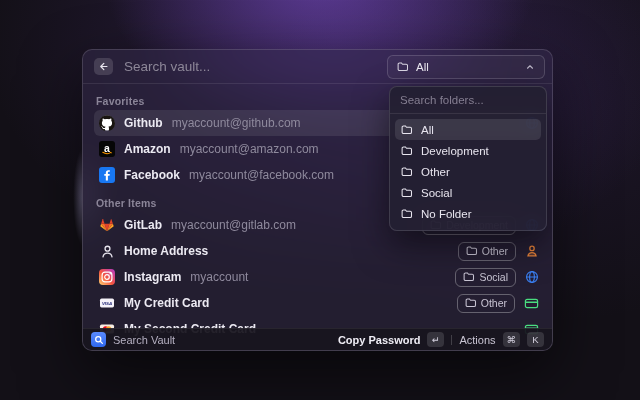  What do you see at coordinates (104, 66) in the screenshot?
I see `back-button` at bounding box center [104, 66].